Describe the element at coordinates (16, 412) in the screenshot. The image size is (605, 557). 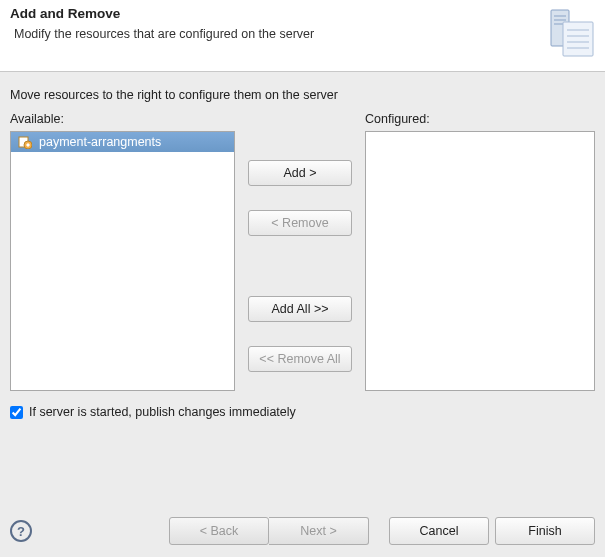
I see `publish-checkbox` at that location.